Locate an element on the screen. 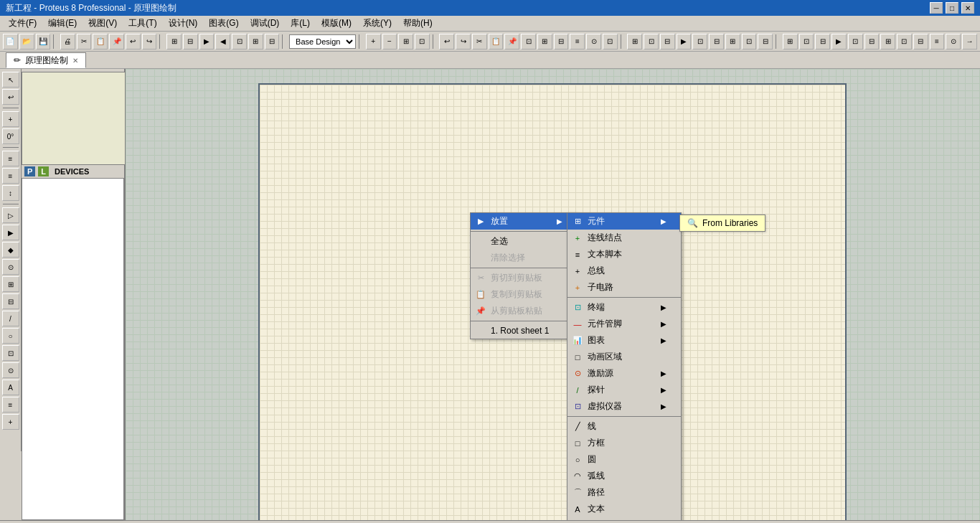 The image size is (980, 523). lt-b3: ↕ is located at coordinates (11, 193).